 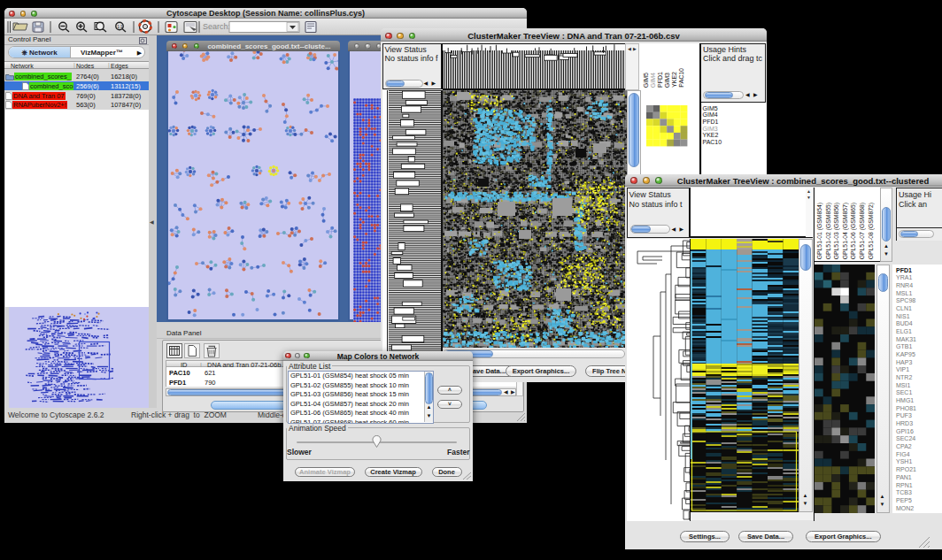 I want to click on svg-text: Search:, so click(x=216, y=27).